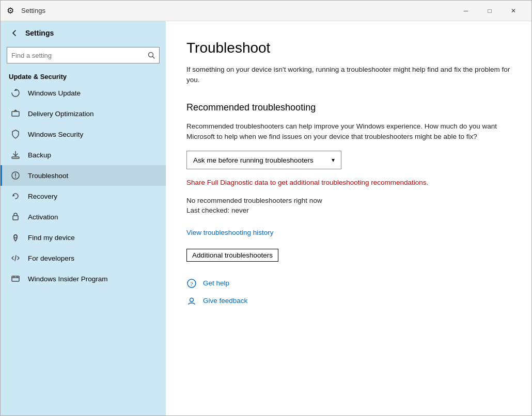 The width and height of the screenshot is (532, 416). What do you see at coordinates (349, 292) in the screenshot?
I see `help-links: ? Get help Give feedback` at bounding box center [349, 292].